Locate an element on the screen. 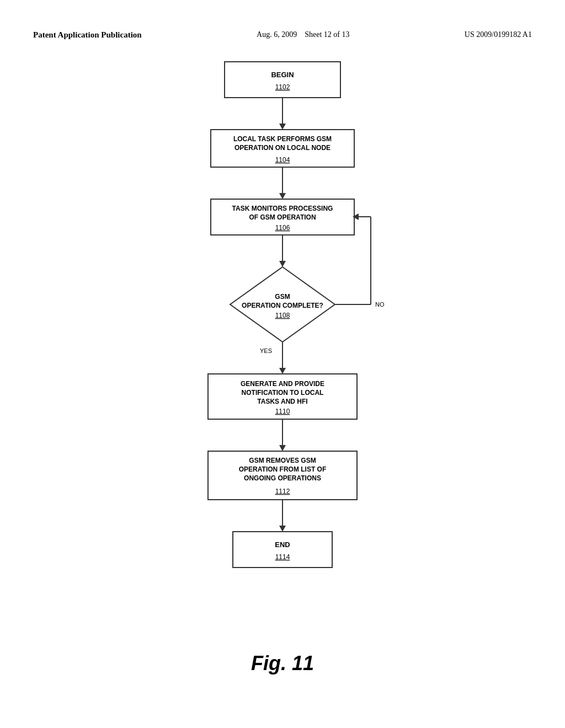  node1110-line3: TASKS AND HFI is located at coordinates (282, 402).